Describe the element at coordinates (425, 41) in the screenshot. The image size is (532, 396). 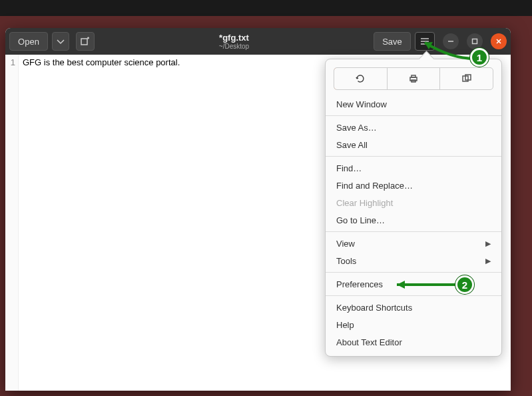
I see `hamburger-menu-button` at that location.